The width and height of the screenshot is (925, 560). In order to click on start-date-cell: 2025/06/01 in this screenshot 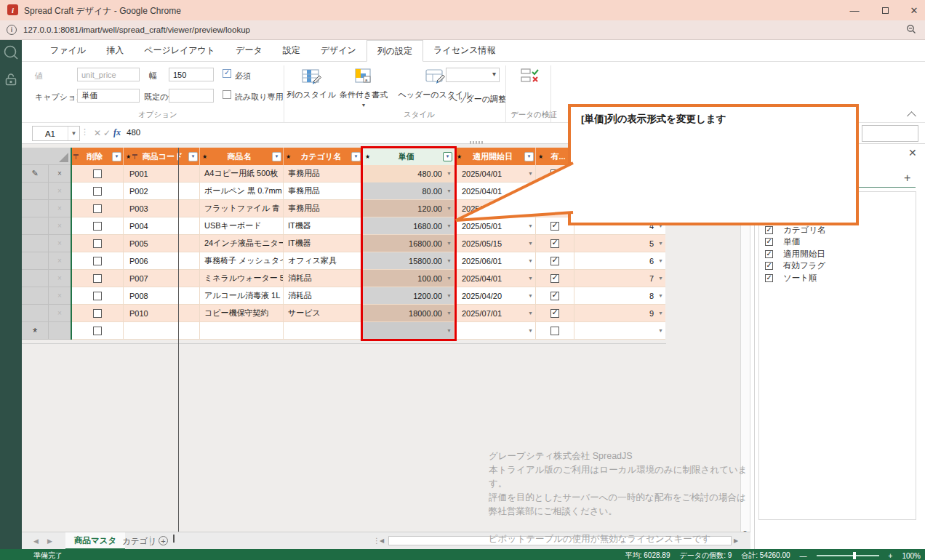, I will do `click(495, 261)`.